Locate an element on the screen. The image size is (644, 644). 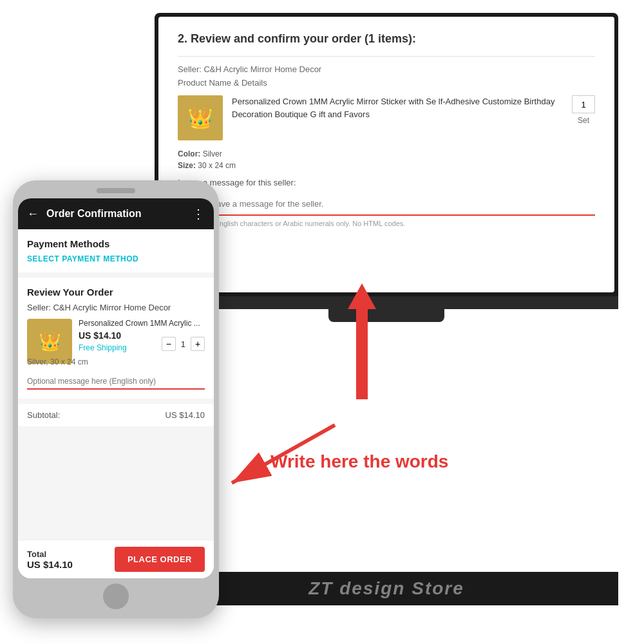
phone-product-info: Personalized Crown 1MM Acrylic ... US $1… is located at coordinates (142, 337).